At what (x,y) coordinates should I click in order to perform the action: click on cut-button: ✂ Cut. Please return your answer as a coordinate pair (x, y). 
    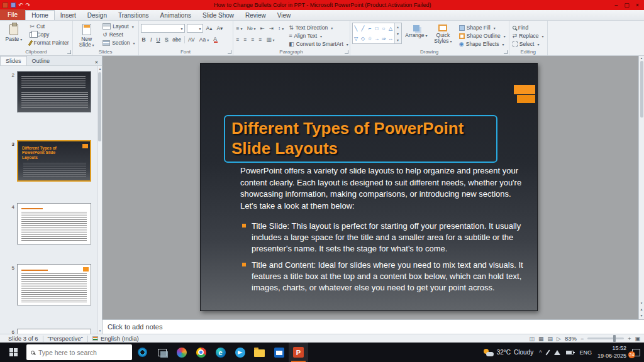
    Looking at the image, I should click on (49, 26).